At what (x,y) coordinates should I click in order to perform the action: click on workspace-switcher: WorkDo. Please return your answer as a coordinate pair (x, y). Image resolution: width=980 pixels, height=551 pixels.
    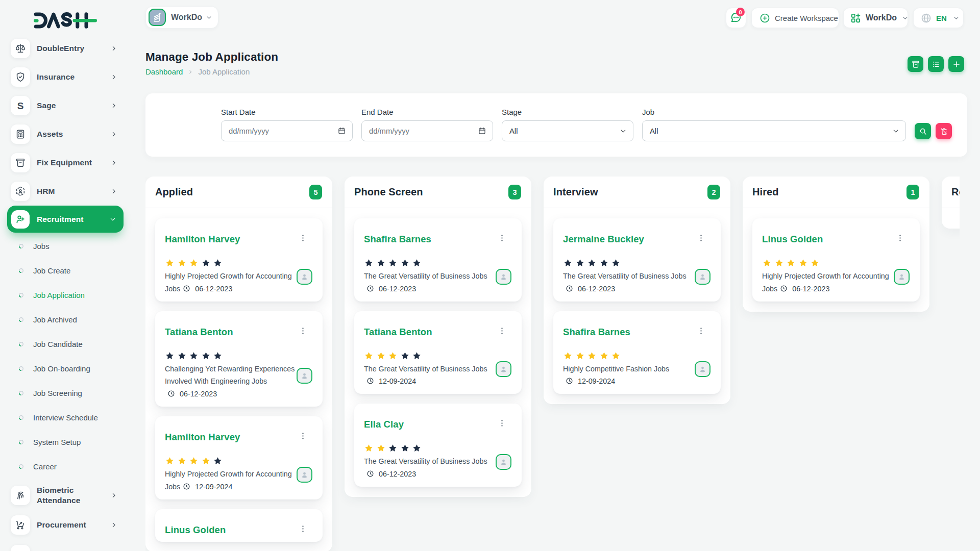
    Looking at the image, I should click on (182, 17).